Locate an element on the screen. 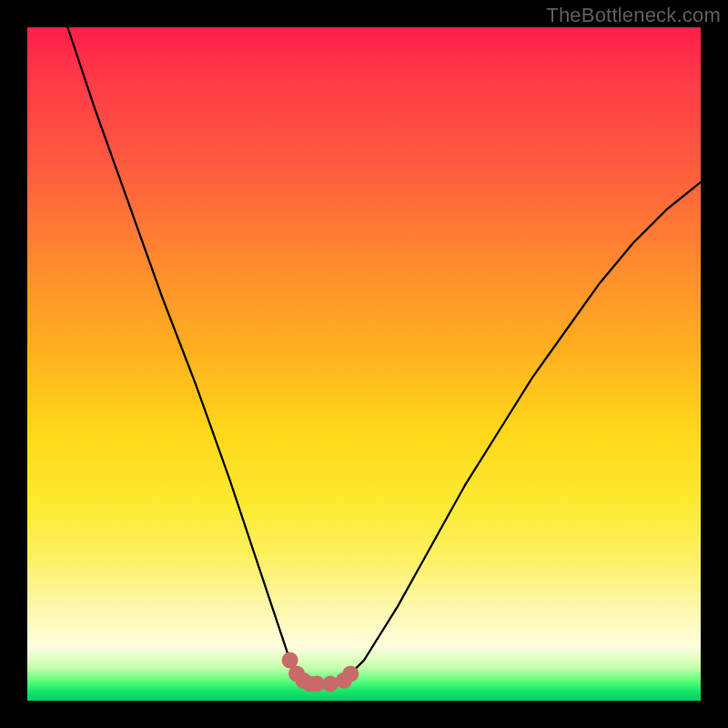 The image size is (728, 728). watermark-text: TheBottleneck.com is located at coordinates (633, 15).